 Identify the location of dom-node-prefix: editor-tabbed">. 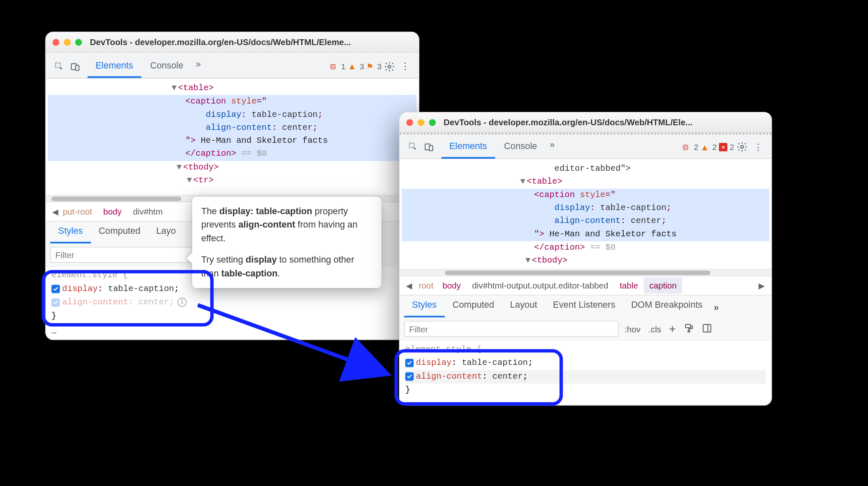
(586, 169).